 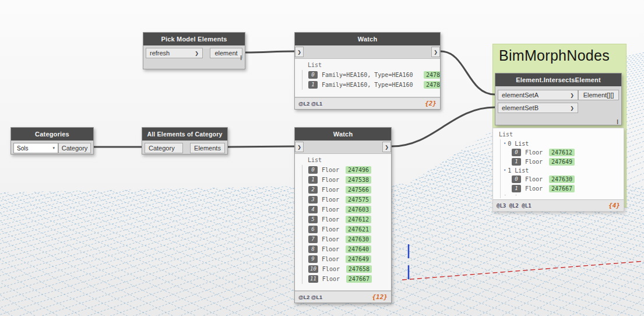 I want to click on index-badge: 6, so click(x=313, y=230).